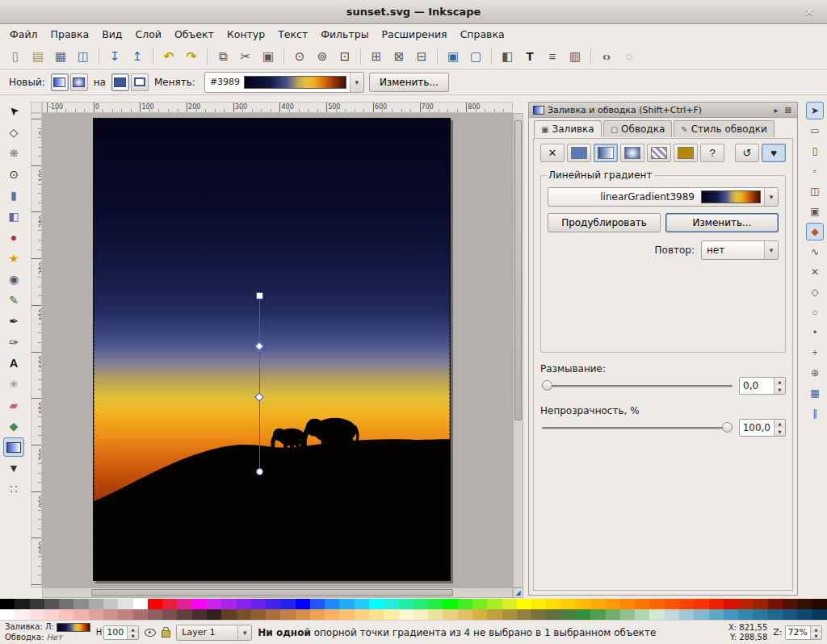 This screenshot has height=644, width=827. Describe the element at coordinates (48, 633) in the screenshot. I see `fill-stroke-indicator: Заливка: Л: Обводка: Нет` at that location.